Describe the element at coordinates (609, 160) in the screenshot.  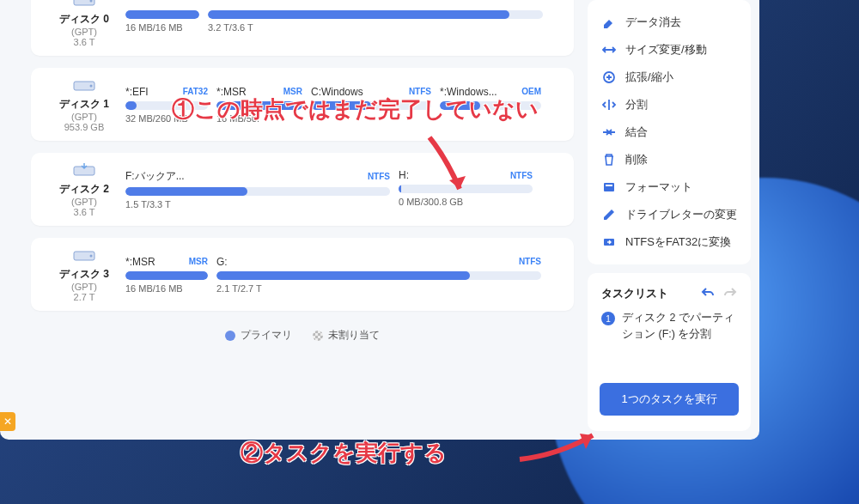
I see `trash-icon` at that location.